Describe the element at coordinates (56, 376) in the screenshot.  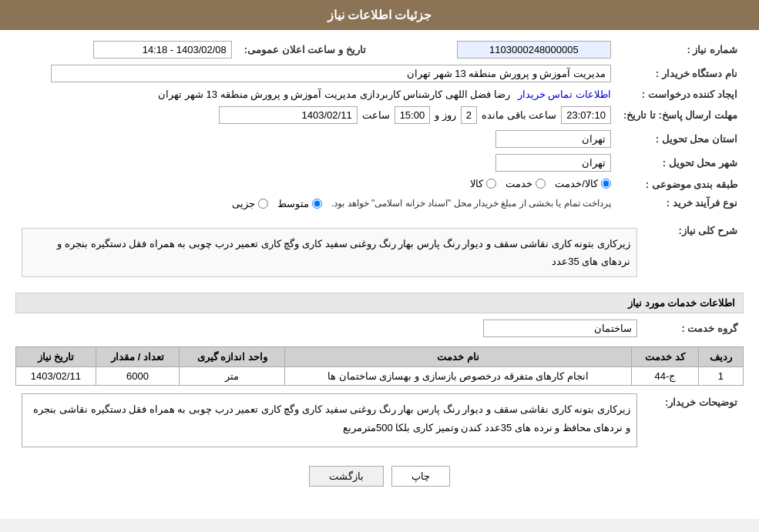
I see `cell-tarikh: 1403/02/11` at that location.